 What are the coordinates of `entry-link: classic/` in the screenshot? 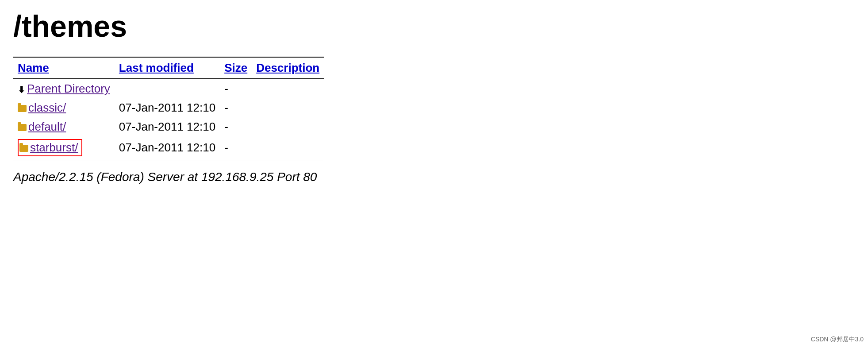 It's located at (47, 108).